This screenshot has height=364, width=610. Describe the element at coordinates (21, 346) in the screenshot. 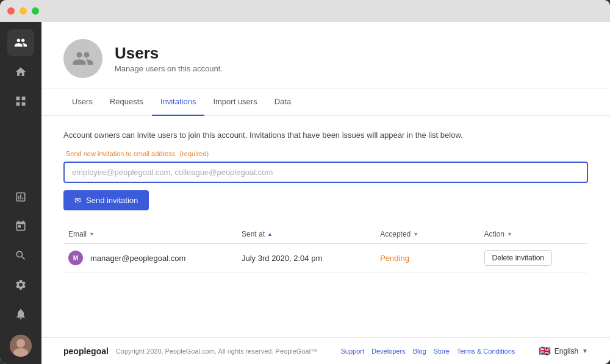

I see `user-avatar` at that location.